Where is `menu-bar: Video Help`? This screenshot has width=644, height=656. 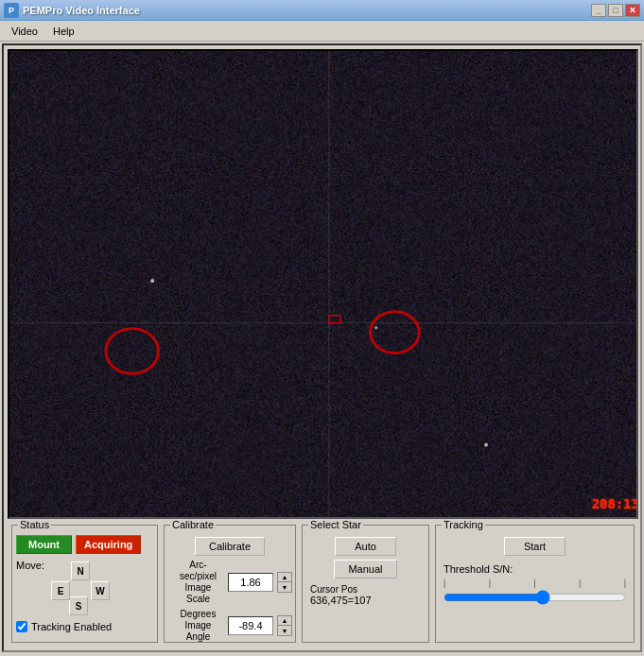 menu-bar: Video Help is located at coordinates (322, 31).